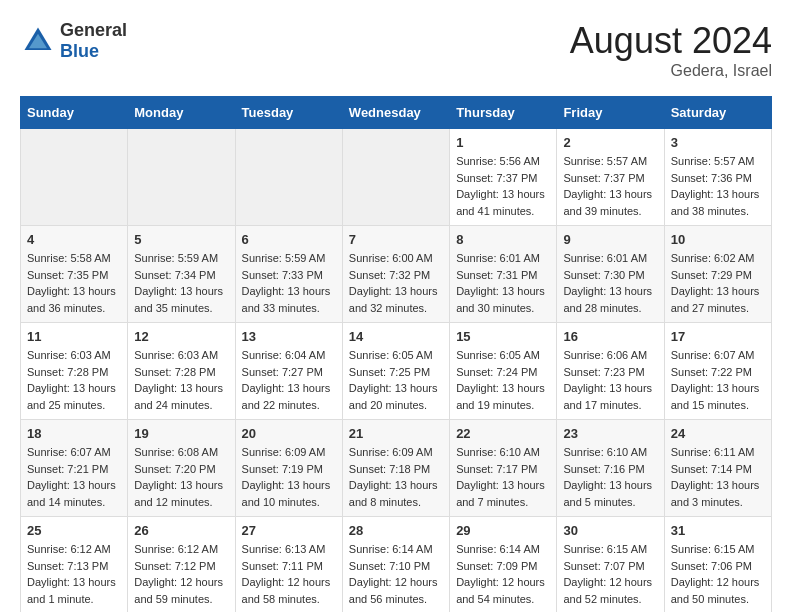 Image resolution: width=792 pixels, height=612 pixels. I want to click on calendar-cell: 25Sunrise: 6:12 AMSunset: 7:13 PMDayligh…, so click(74, 565).